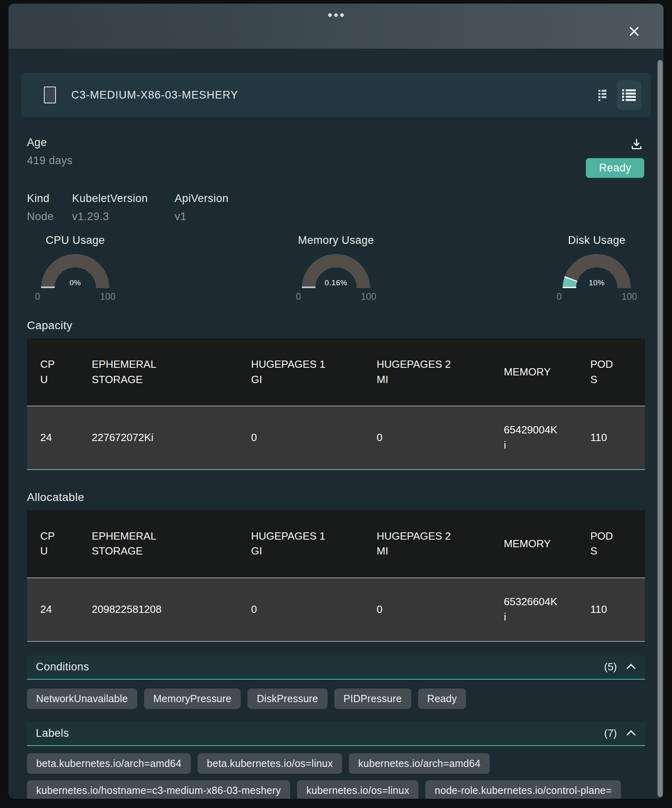  Describe the element at coordinates (50, 142) in the screenshot. I see `age-label: Age` at that location.